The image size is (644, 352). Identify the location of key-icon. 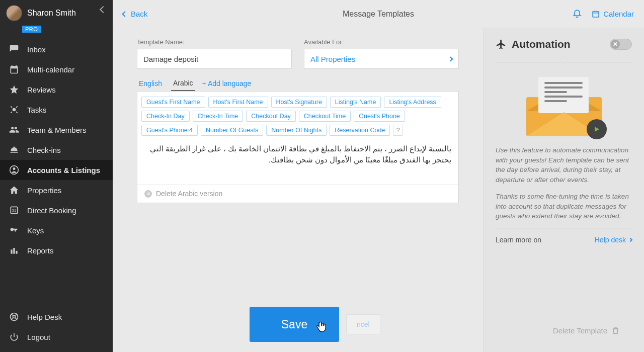
(14, 230).